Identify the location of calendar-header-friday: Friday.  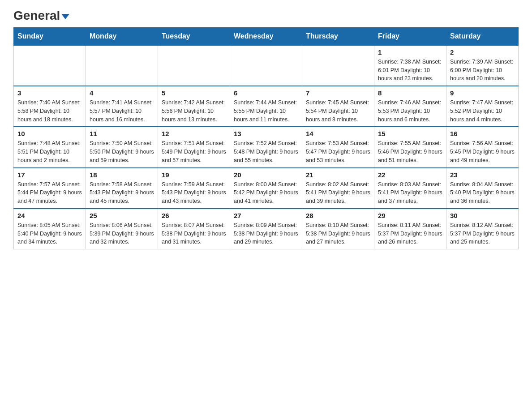
(410, 36).